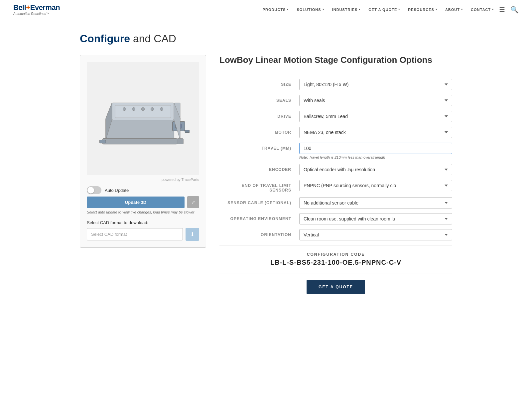 The image size is (532, 415). What do you see at coordinates (376, 148) in the screenshot?
I see `input-travel` at bounding box center [376, 148].